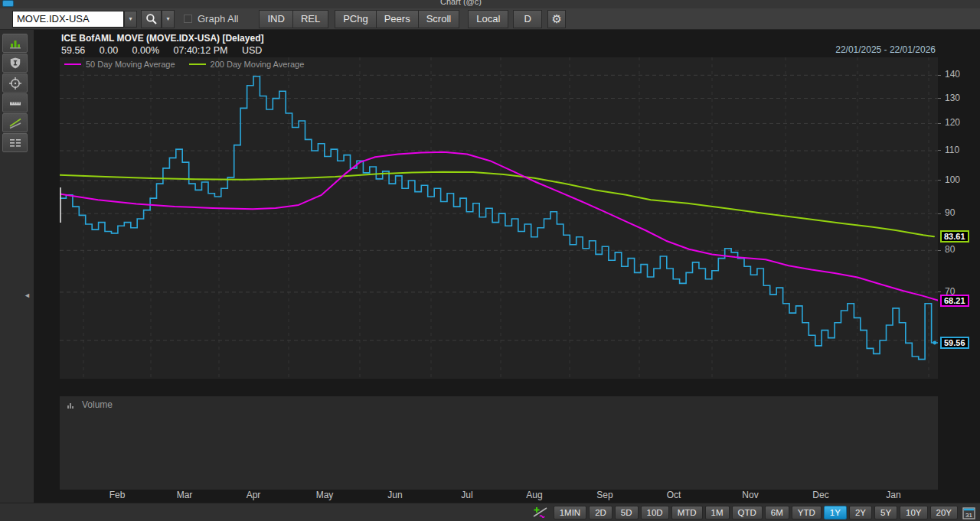 The height and width of the screenshot is (521, 980). I want to click on instrument-title: ICE BofAML MOVE (MOVE.IDX-USA) [Delayed], so click(162, 38).